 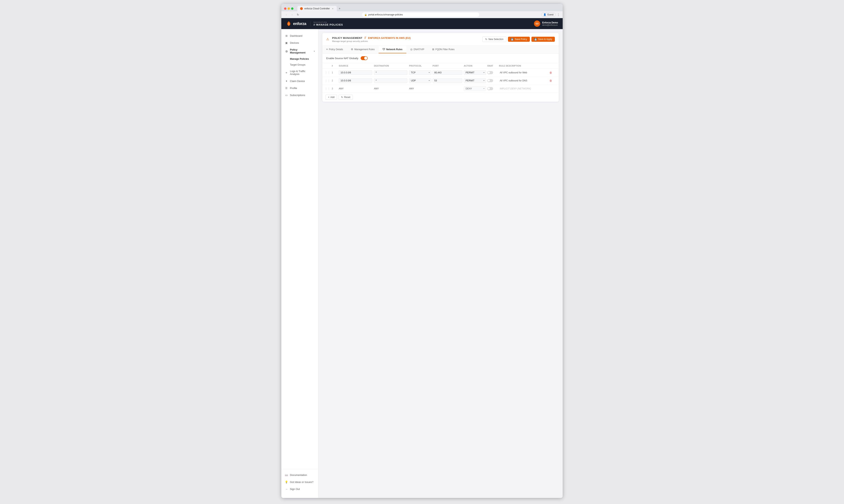 I want to click on sidebar-item-dashboard: ⊞ Dashboard, so click(x=300, y=36).